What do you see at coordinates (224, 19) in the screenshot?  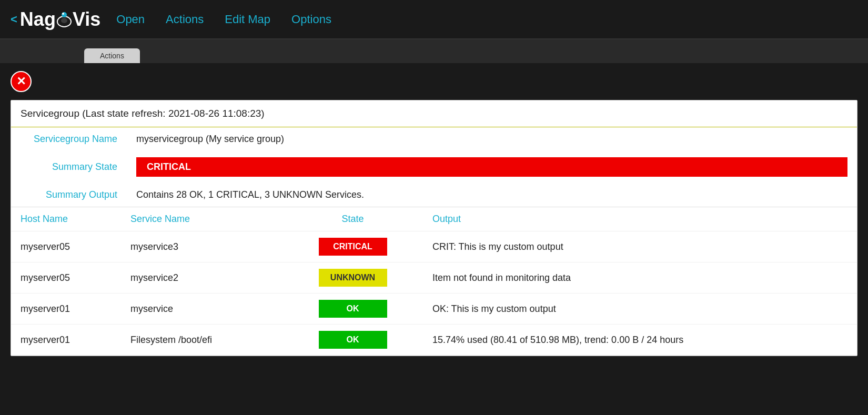 I see `nav-links: Open Actions Edit Map Options` at bounding box center [224, 19].